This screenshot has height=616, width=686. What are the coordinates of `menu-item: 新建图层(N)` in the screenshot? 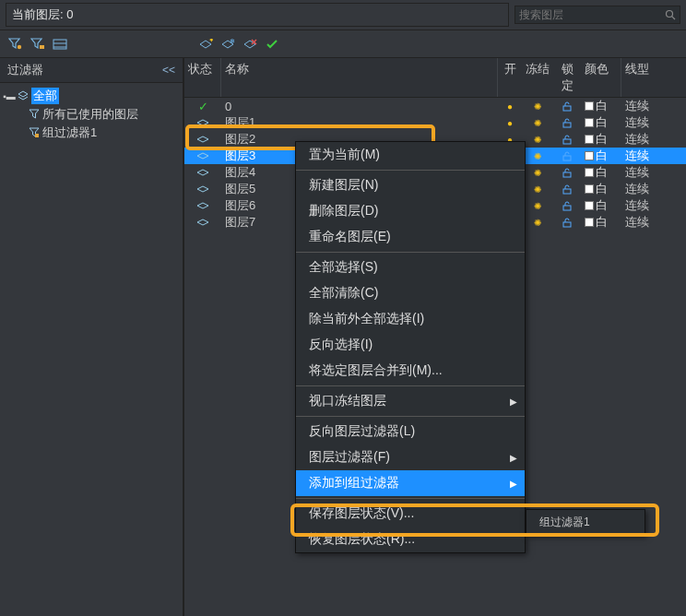 It's located at (410, 185).